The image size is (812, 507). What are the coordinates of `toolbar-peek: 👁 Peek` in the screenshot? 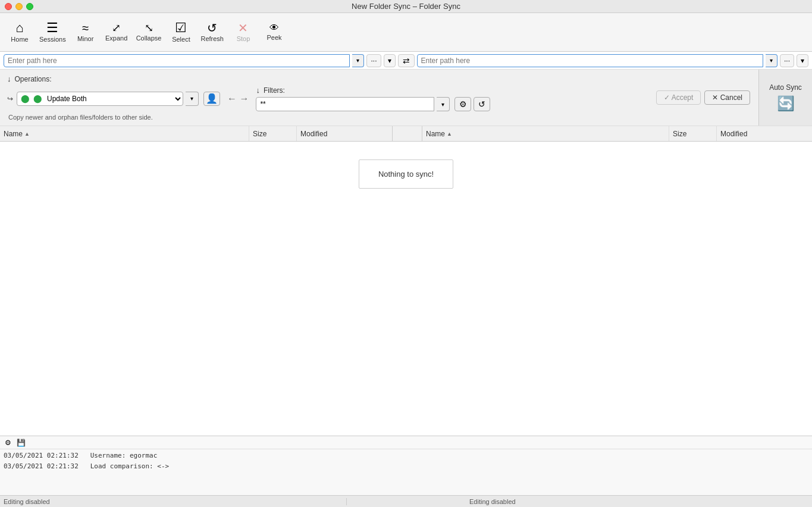 It's located at (274, 32).